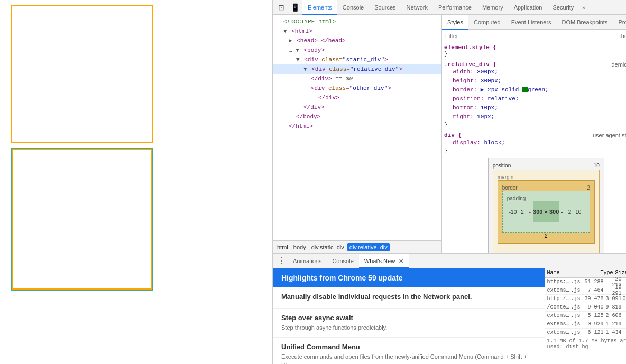  What do you see at coordinates (535, 48) in the screenshot?
I see `element-style-selector: element.style {` at bounding box center [535, 48].